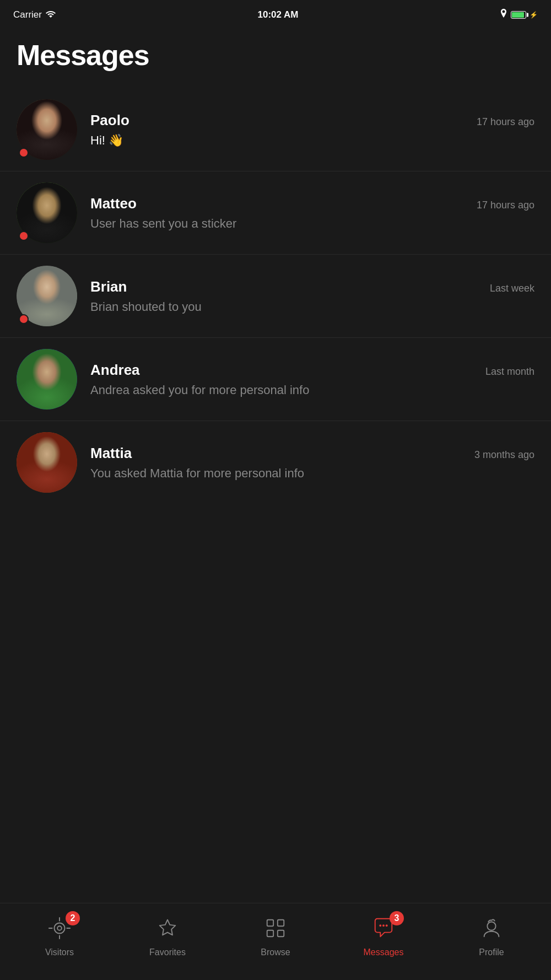 The height and width of the screenshot is (980, 551). Describe the element at coordinates (168, 929) in the screenshot. I see `favorites-icon` at that location.